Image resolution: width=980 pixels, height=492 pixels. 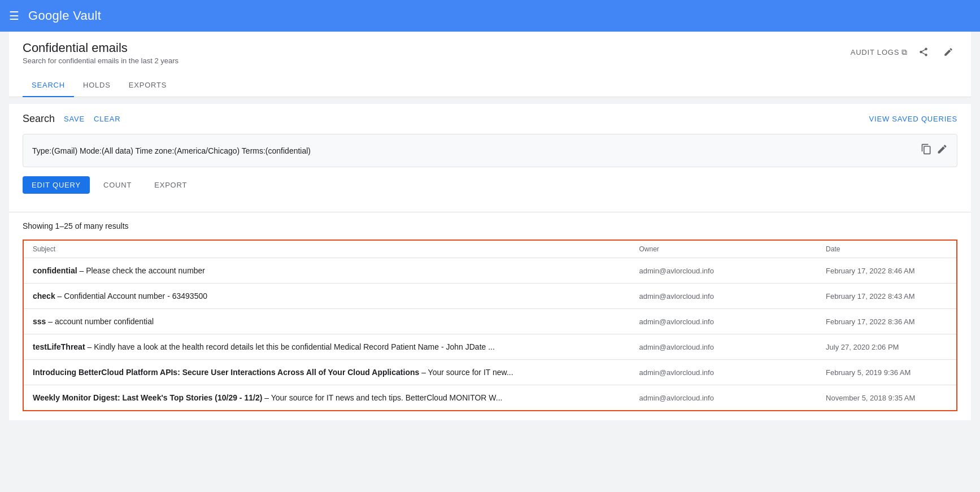 What do you see at coordinates (905, 52) in the screenshot?
I see `external-link-icon: ⧉` at bounding box center [905, 52].